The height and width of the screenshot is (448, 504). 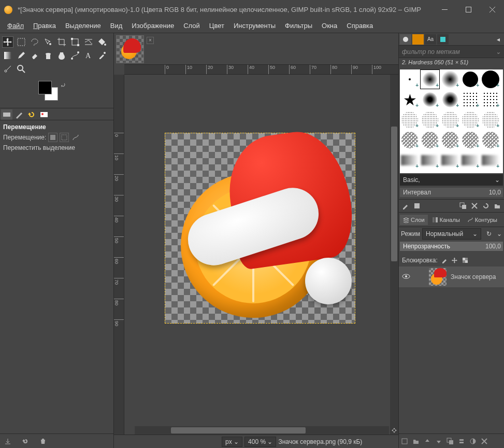 What do you see at coordinates (443, 39) in the screenshot?
I see `tab-history` at bounding box center [443, 39].